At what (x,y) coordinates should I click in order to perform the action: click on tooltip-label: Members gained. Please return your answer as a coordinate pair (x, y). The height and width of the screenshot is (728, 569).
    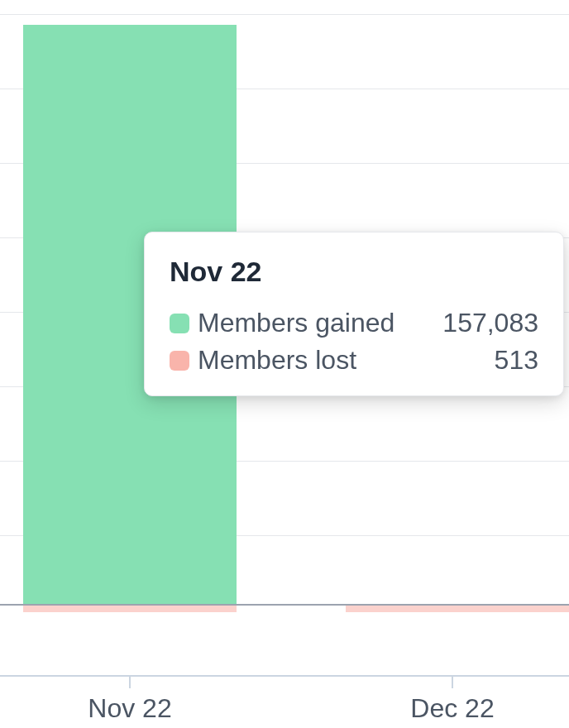
    Looking at the image, I should click on (320, 323).